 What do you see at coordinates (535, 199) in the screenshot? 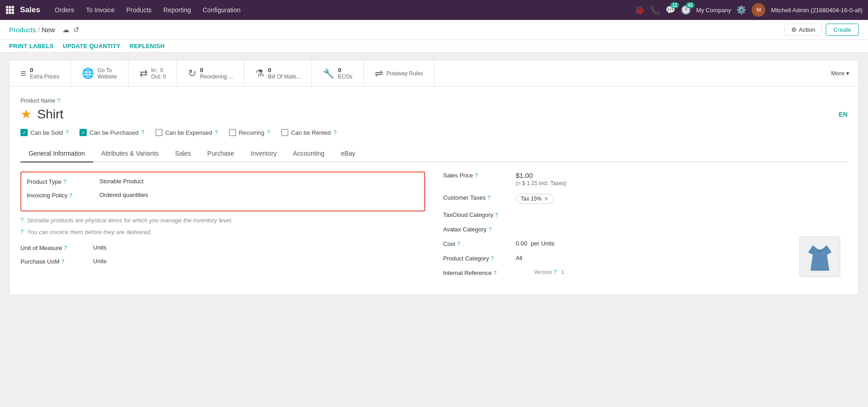
I see `customer-taxes-value: Tax 15% ✕` at bounding box center [535, 199].